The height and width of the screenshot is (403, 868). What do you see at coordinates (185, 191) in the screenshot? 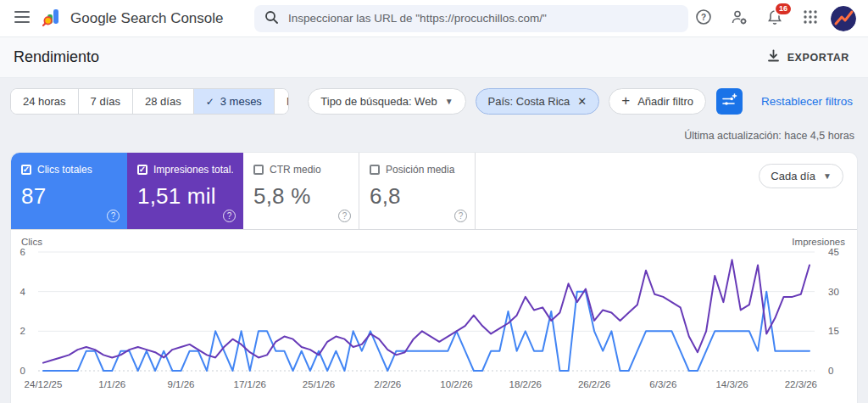
I see `metric-card-impresiones-total-: ✓Impresiones total...1,51 mil?` at bounding box center [185, 191].